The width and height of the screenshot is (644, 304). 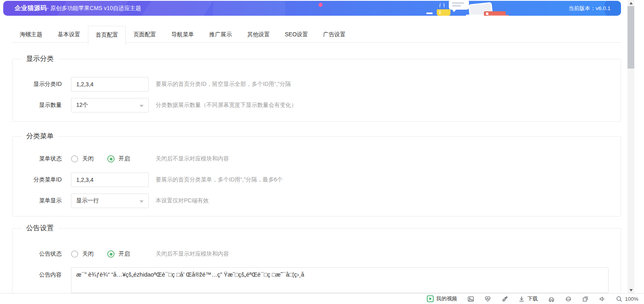 What do you see at coordinates (586, 299) in the screenshot?
I see `reading-mode-button` at bounding box center [586, 299].